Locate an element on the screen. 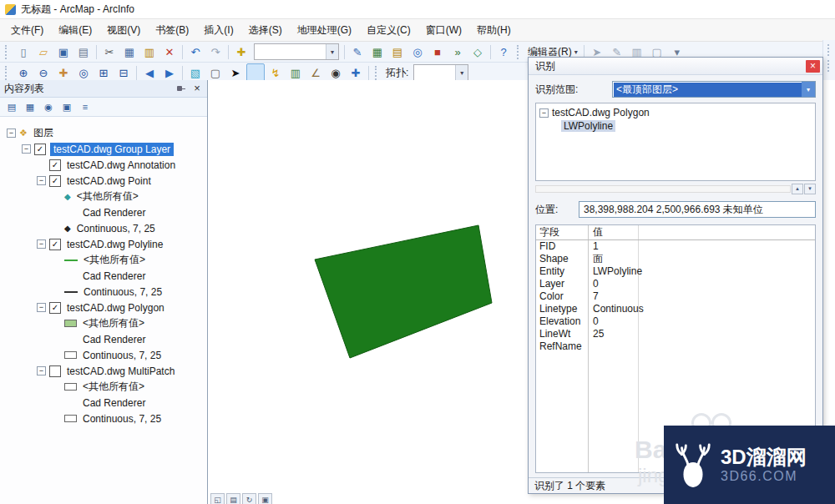  new-document-icon: ▯ is located at coordinates (23, 52).